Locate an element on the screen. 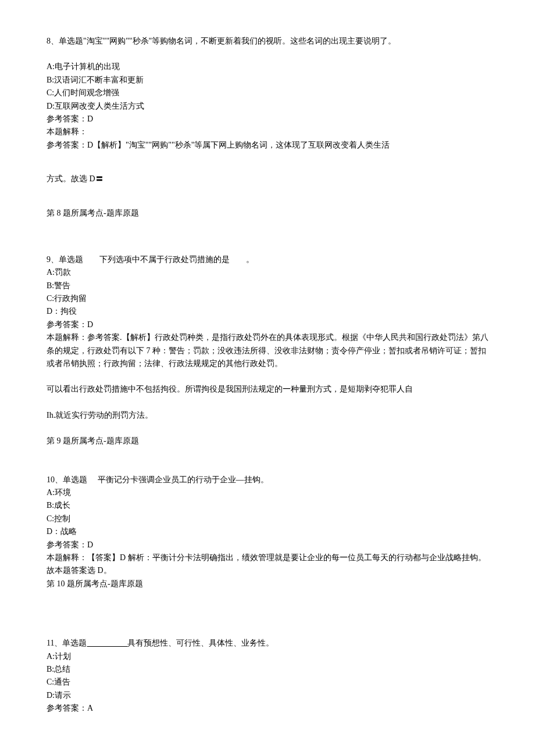 Image resolution: width=535 pixels, height=756 pixels. q10-option-c: C:控制 is located at coordinates (268, 519).